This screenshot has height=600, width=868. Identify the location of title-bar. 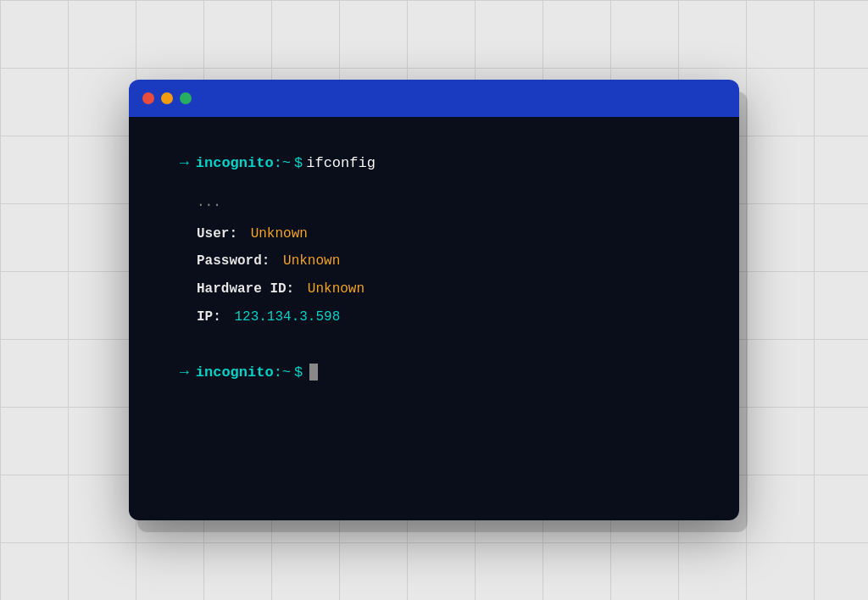
(434, 98).